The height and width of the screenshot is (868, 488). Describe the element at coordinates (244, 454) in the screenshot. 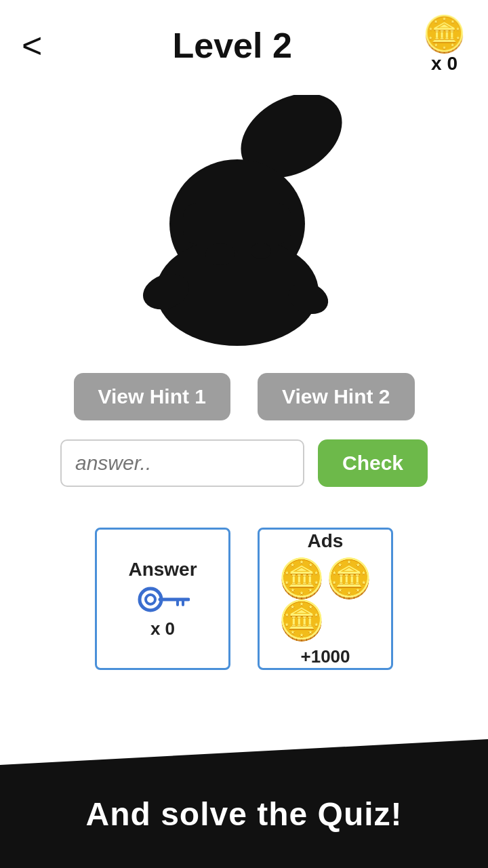

I see `answer-row: Check` at that location.